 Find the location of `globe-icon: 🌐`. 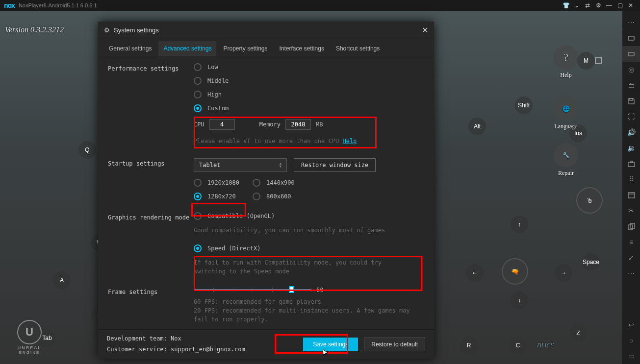

globe-icon: 🌐 is located at coordinates (566, 109).